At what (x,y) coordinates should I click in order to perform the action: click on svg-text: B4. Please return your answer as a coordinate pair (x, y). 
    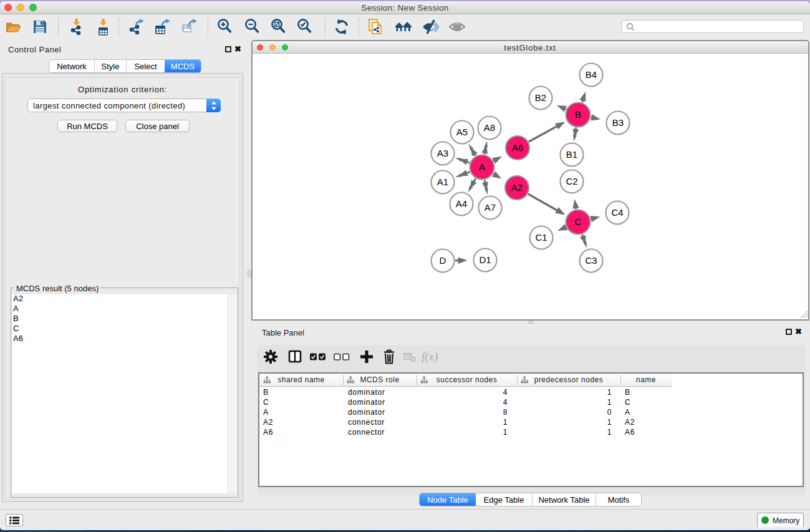
    Looking at the image, I should click on (591, 75).